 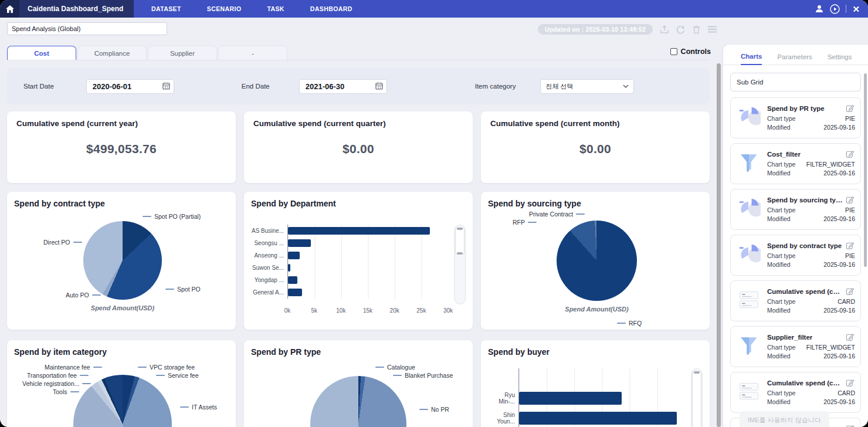 What do you see at coordinates (121, 393) in the screenshot?
I see `pie-chart-item-category: VPC storage feeService feeIT AssetsTools…` at bounding box center [121, 393].